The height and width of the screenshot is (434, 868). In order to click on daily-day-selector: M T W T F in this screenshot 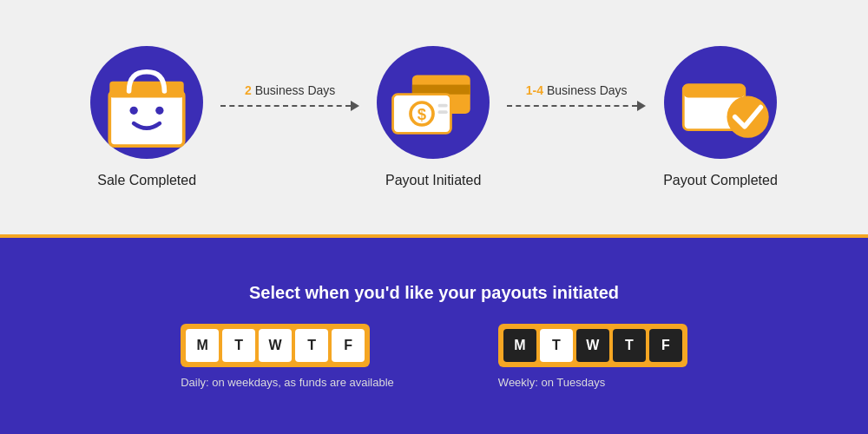, I will do `click(275, 345)`.